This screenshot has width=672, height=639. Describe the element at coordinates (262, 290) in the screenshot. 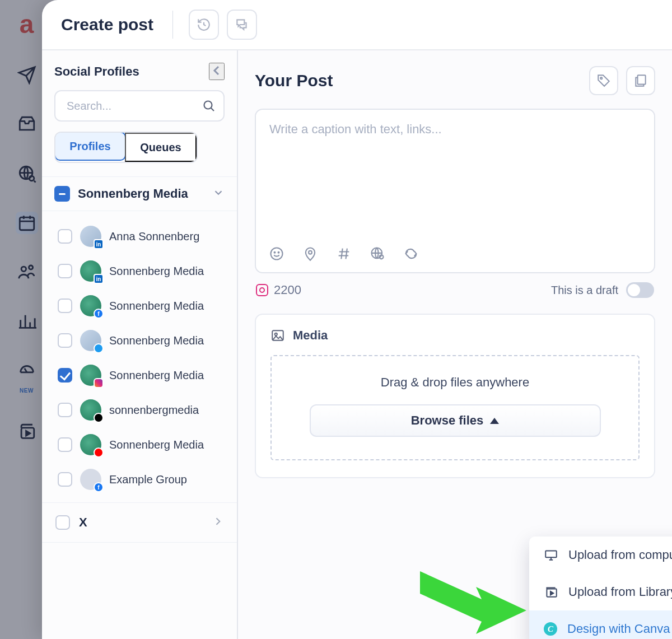

I see `instagram-icon` at that location.